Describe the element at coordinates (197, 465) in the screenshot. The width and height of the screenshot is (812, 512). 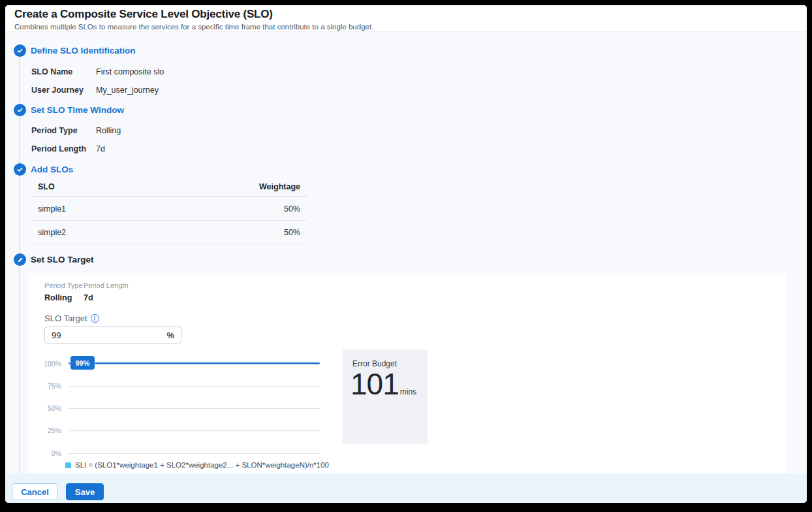
I see `sli-formula-legend: SLI = (SLO1*weightage1 + SLO2*weightage2…` at that location.